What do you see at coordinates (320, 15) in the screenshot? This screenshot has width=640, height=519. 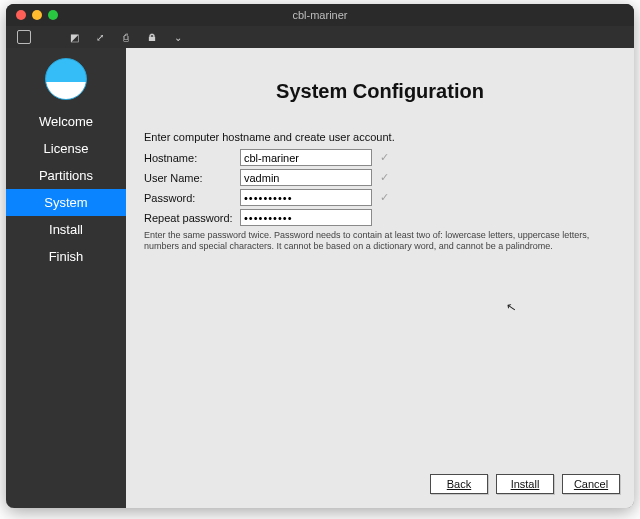 I see `titlebar: cbl-mariner` at bounding box center [320, 15].